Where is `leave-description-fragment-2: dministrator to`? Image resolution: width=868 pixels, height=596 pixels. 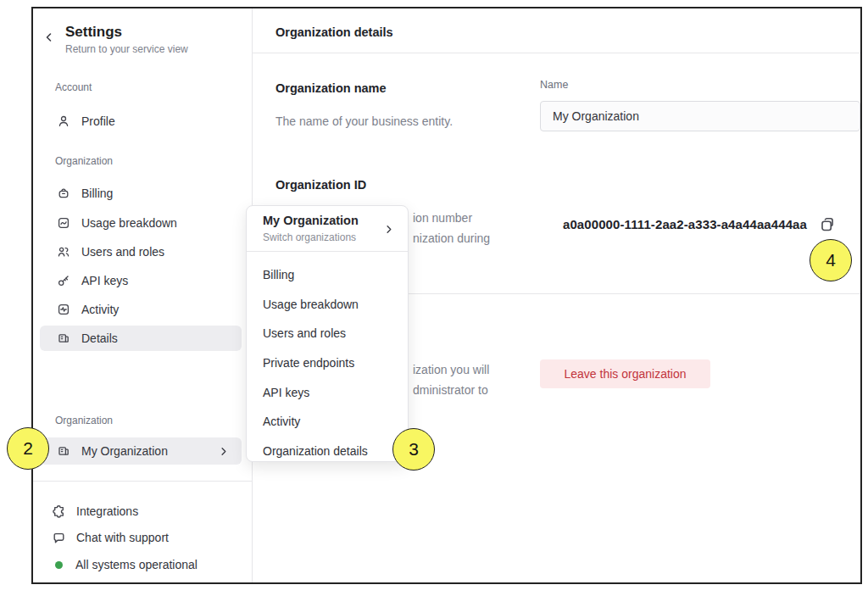
leave-description-fragment-2: dministrator to is located at coordinates (451, 390).